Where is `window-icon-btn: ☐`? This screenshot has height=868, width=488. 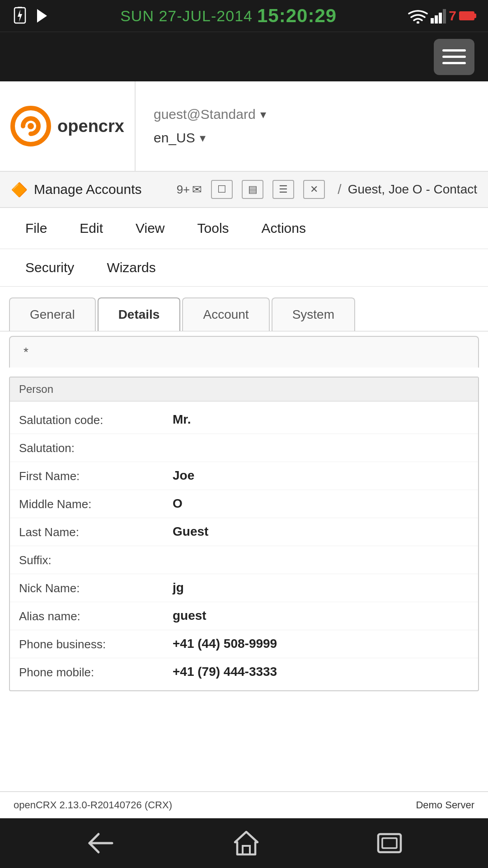
window-icon-btn: ☐ is located at coordinates (222, 189).